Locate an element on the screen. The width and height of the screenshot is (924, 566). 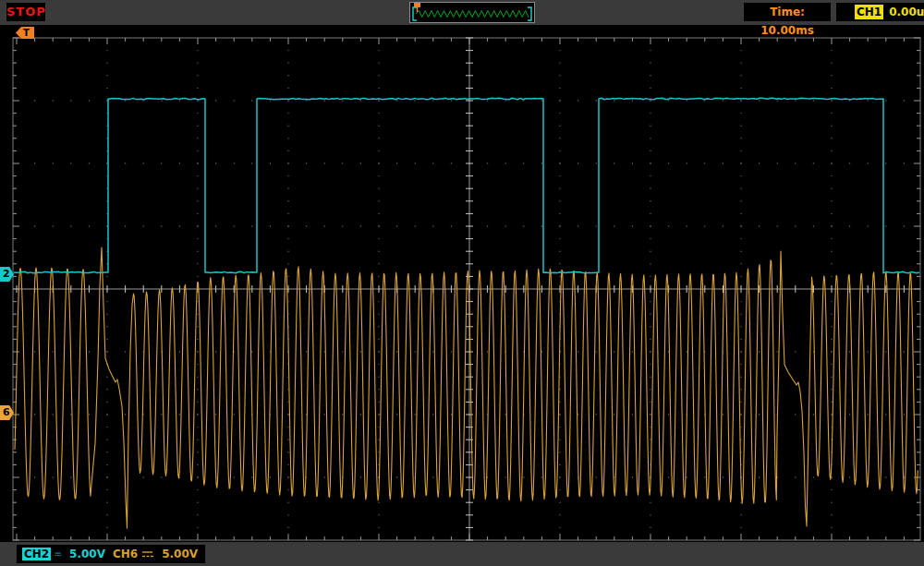
preview-waveform-icon is located at coordinates (472, 13).